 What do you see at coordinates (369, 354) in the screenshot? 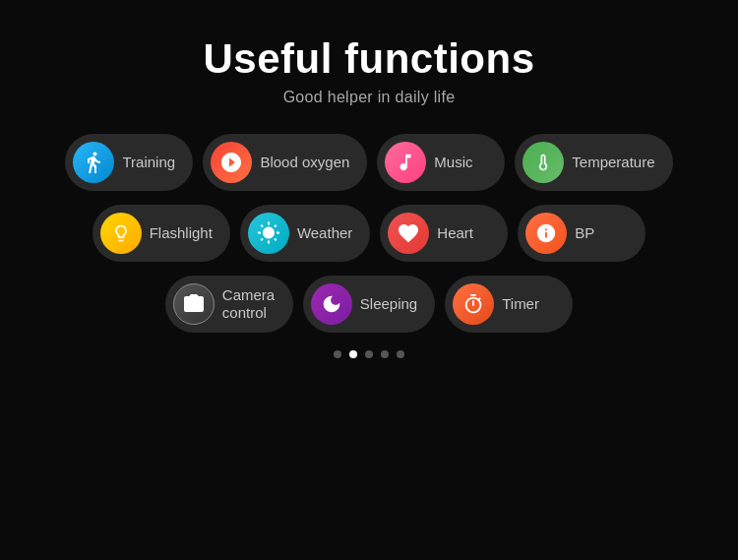
I see `pagination-dots` at bounding box center [369, 354].